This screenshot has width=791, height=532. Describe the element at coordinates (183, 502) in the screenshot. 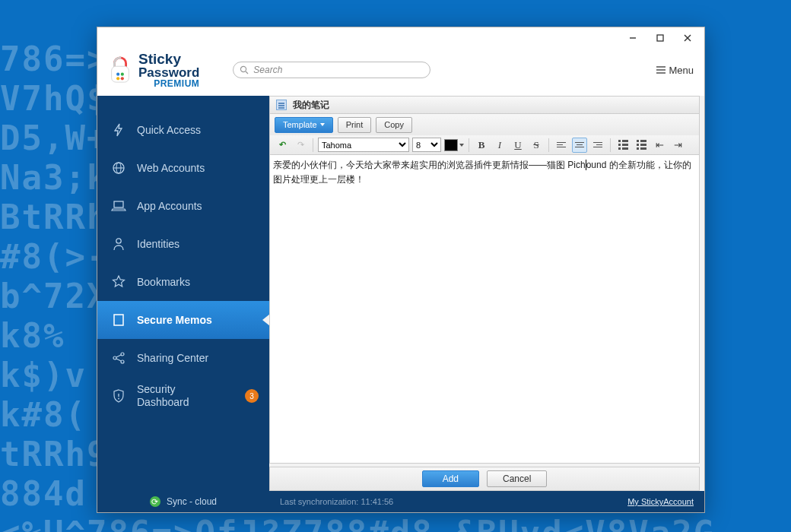

I see `sync-status: Sync - cloud` at that location.